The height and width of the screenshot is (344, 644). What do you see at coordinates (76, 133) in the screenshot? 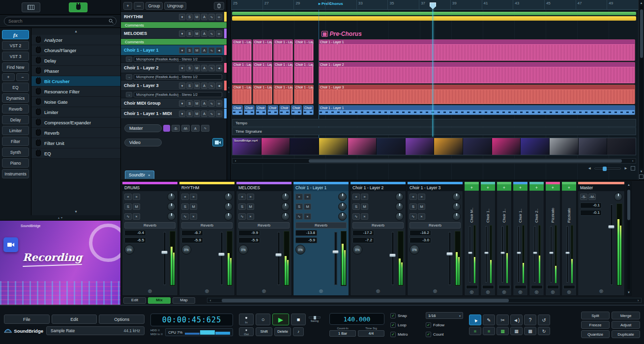
I see `plugin-item: Reverb` at bounding box center [76, 133].